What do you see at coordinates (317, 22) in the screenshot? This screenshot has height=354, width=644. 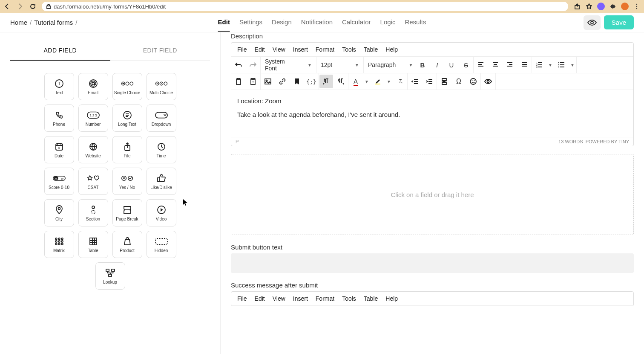 I see `tab-notification: Notification` at bounding box center [317, 22].